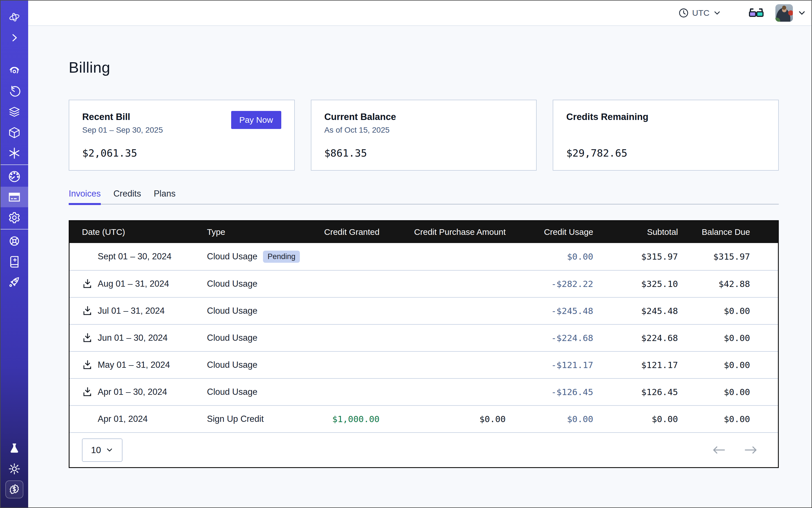  What do you see at coordinates (424, 392) in the screenshot?
I see `table-row: Apr 01 – 30, 2024 Cloud Usage -$126.45 $…` at bounding box center [424, 392].